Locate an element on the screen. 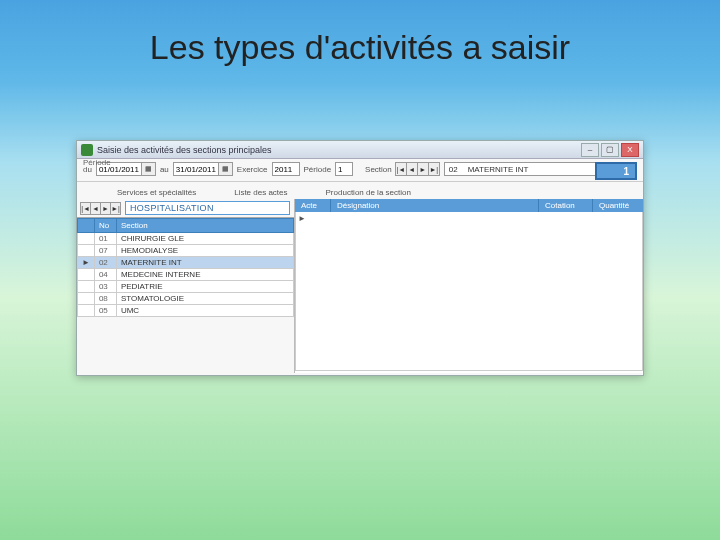 Image resolution: width=720 pixels, height=540 pixels. periode-input is located at coordinates (344, 169).